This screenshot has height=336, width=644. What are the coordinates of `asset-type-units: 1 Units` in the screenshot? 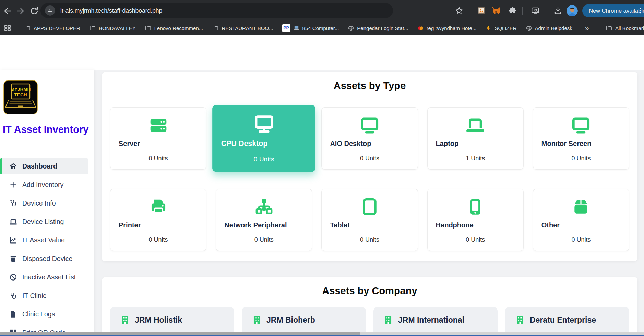 It's located at (475, 158).